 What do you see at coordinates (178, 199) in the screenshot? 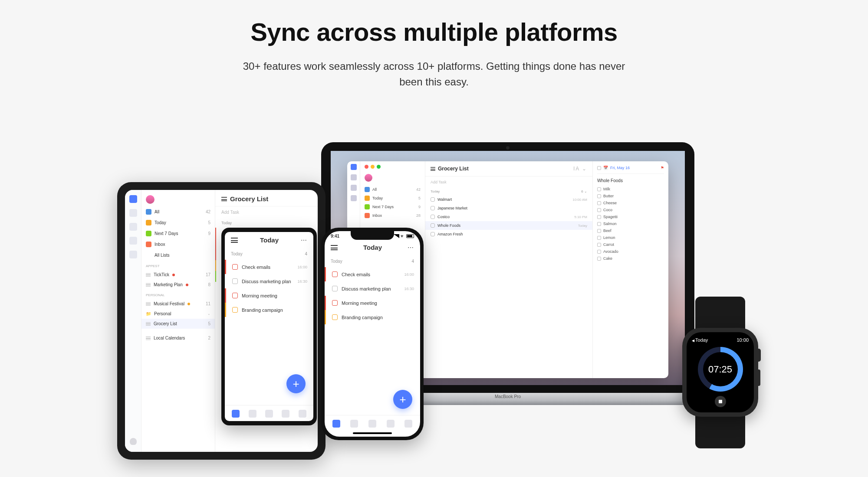
I see `ipad-user-avatar` at bounding box center [178, 199].